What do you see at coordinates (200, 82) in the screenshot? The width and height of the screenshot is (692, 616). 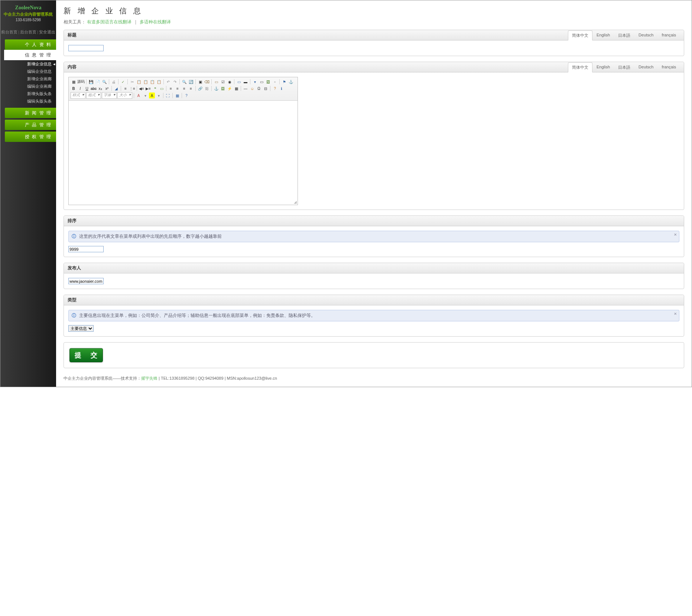 I see `selectall-icon: ▣` at bounding box center [200, 82].